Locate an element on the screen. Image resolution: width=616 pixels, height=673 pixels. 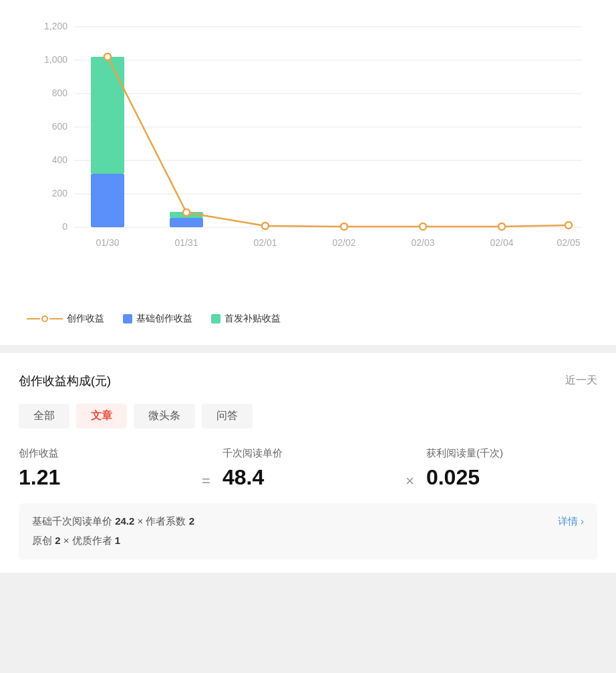
income-value: 1.21 is located at coordinates (104, 477).